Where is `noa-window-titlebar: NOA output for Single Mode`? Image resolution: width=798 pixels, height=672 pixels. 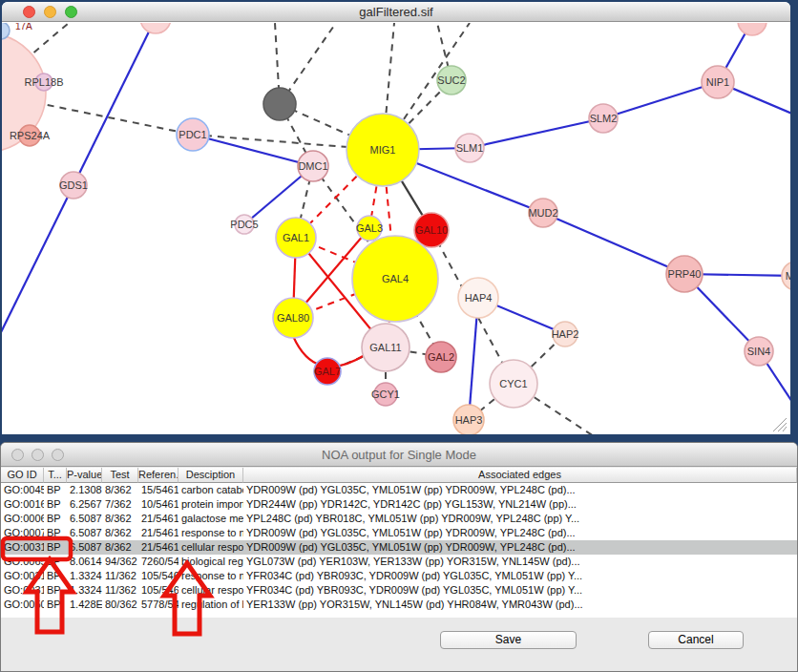
noa-window-titlebar: NOA output for Single Mode is located at coordinates (399, 454).